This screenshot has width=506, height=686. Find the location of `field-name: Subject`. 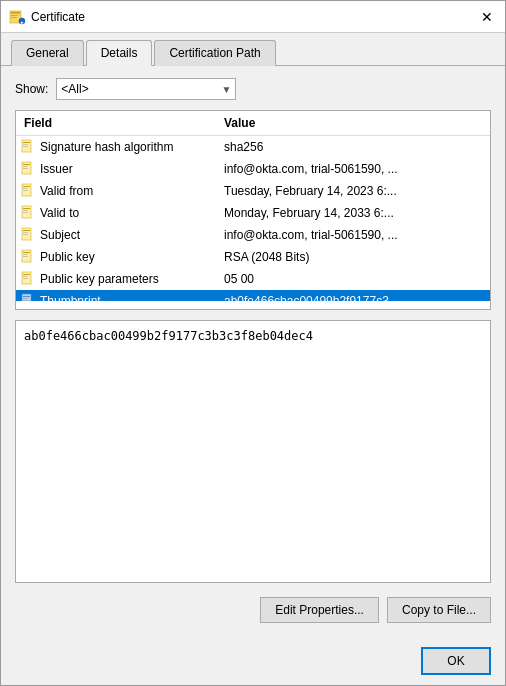

field-name: Subject is located at coordinates (132, 235).